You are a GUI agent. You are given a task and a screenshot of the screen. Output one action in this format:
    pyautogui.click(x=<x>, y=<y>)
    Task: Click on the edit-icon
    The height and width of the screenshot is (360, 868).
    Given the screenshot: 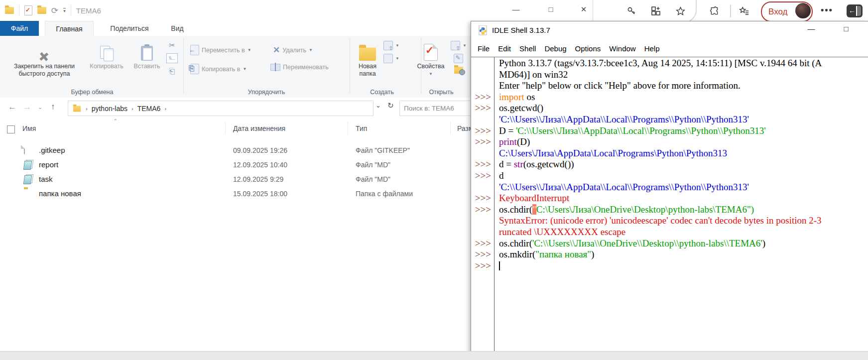 What is the action you would take?
    pyautogui.click(x=458, y=59)
    